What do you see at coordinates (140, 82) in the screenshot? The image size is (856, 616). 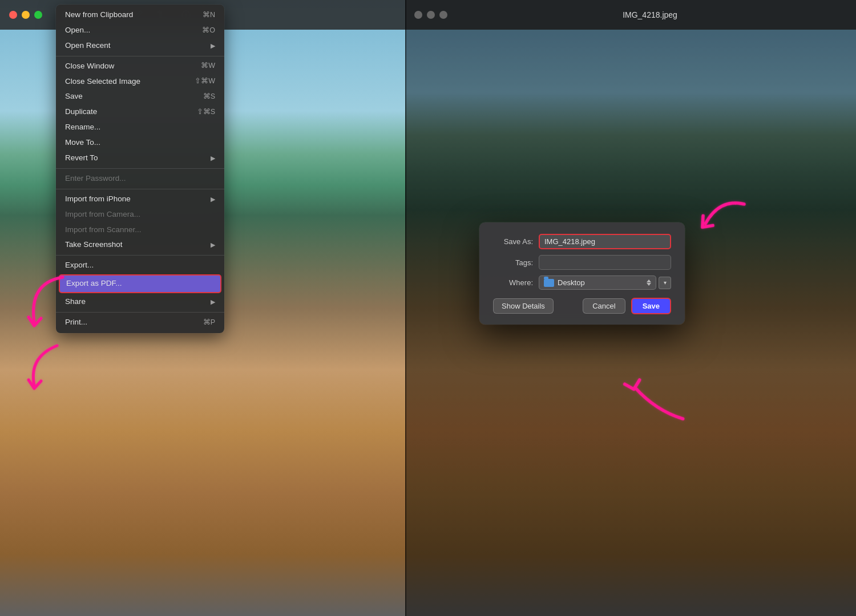 I see `menu-item-close-selected-image: Close Selected Image ⇧⌘W` at bounding box center [140, 82].